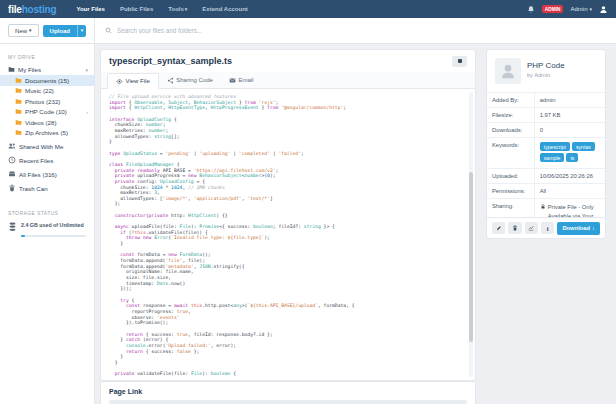 Image resolution: width=616 pixels, height=404 pixels. I want to click on category-name: PHP Code, so click(546, 66).